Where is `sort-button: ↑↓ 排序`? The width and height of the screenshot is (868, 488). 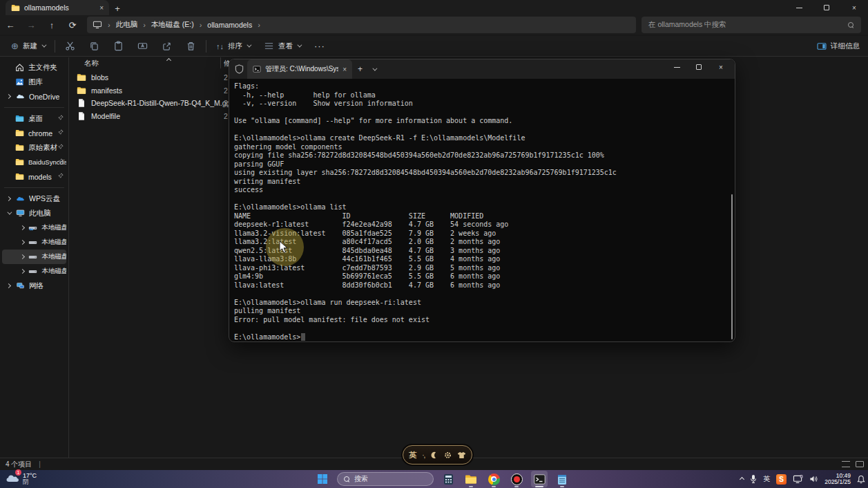
sort-button: ↑↓ 排序 is located at coordinates (233, 46).